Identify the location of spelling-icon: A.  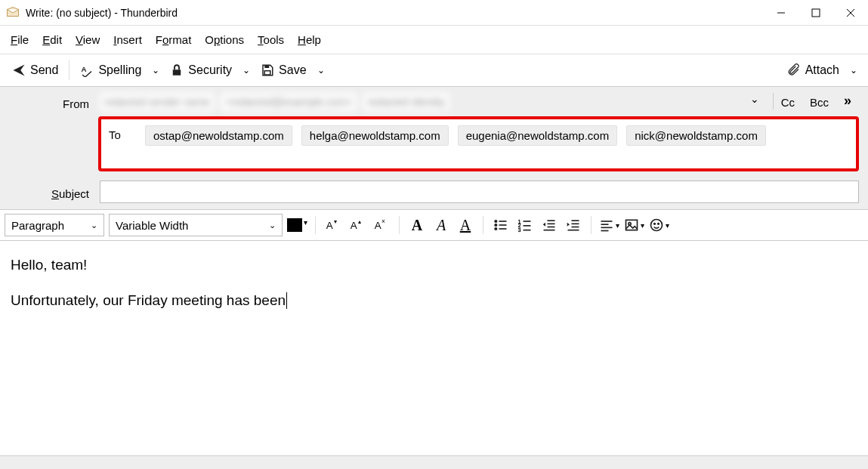
(87, 70).